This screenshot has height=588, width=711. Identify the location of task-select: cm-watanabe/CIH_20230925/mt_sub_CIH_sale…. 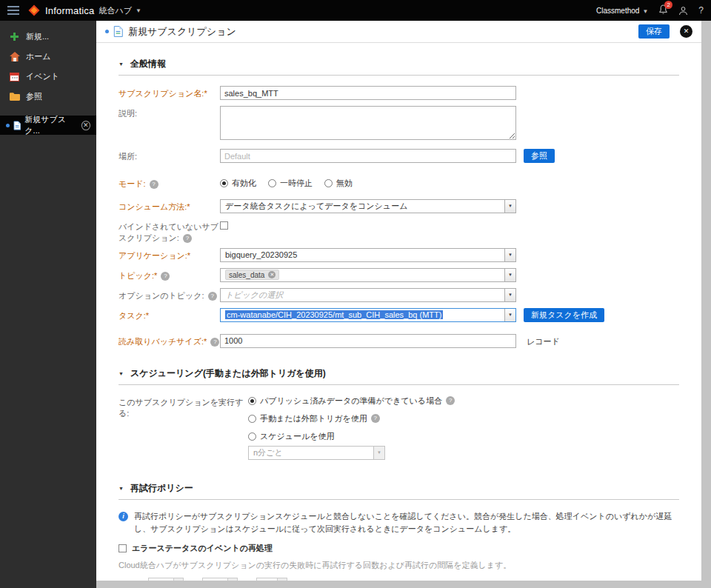
(368, 315).